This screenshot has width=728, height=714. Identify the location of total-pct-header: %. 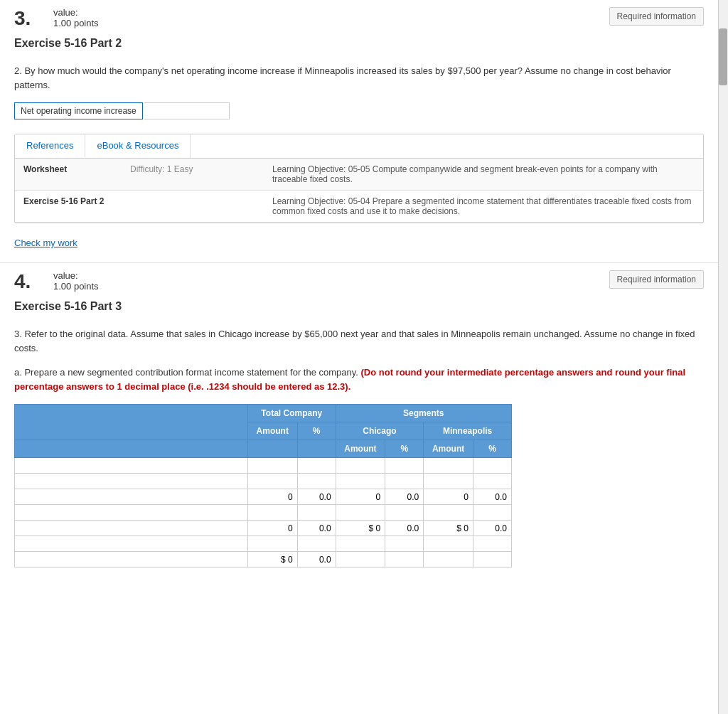
(316, 431).